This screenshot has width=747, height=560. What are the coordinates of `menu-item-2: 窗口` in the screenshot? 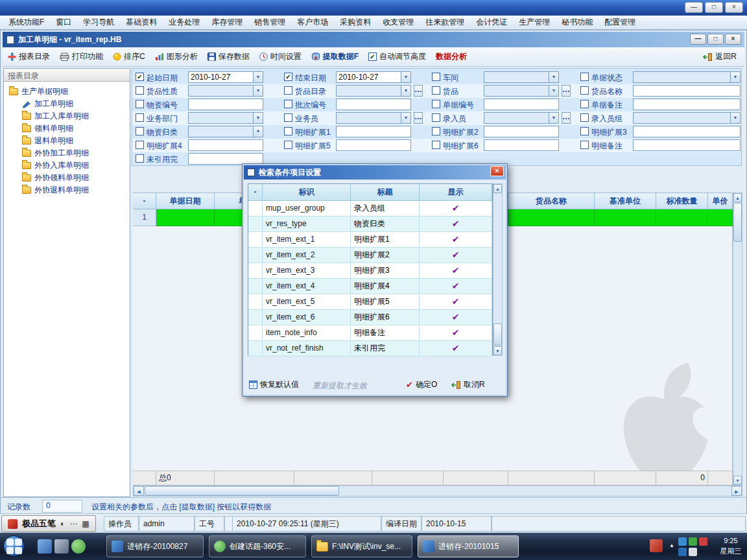 It's located at (64, 22).